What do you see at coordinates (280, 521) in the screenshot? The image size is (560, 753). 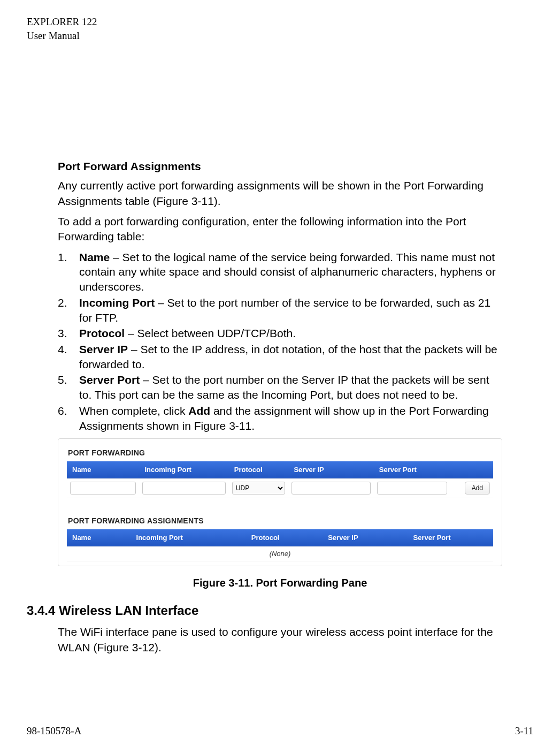 I see `panel-title-pfa: PORT FORWARDING ASSIGNMENTS` at bounding box center [280, 521].